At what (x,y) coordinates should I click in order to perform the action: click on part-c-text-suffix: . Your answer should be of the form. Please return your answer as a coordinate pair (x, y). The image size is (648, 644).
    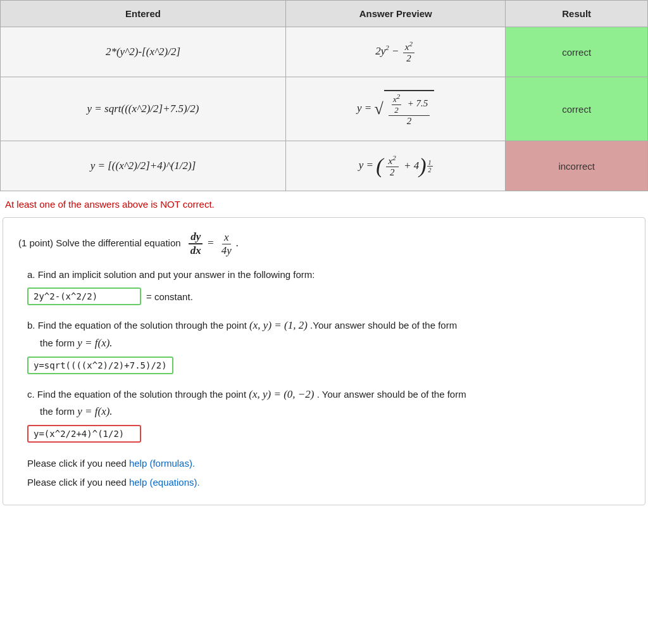
    Looking at the image, I should click on (392, 394).